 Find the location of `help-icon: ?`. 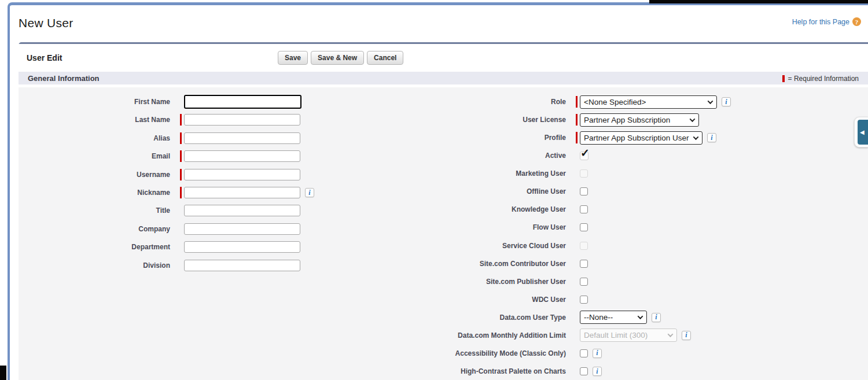

help-icon: ? is located at coordinates (856, 22).